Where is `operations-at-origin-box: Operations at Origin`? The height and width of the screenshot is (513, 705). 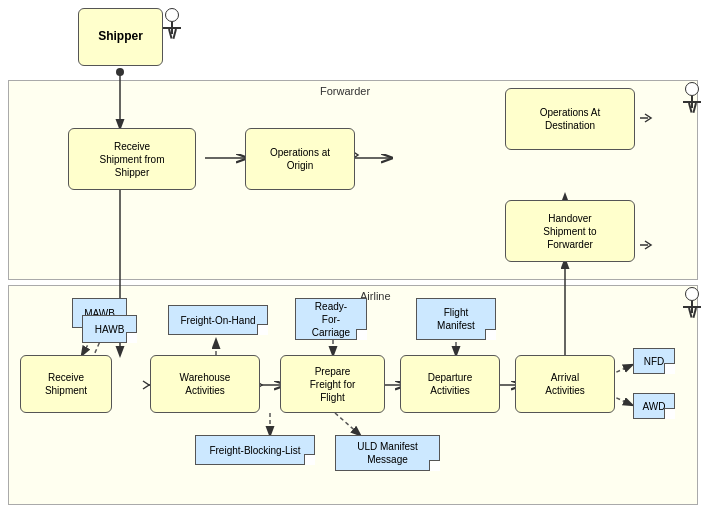
operations-at-origin-box: Operations at Origin is located at coordinates (300, 159).